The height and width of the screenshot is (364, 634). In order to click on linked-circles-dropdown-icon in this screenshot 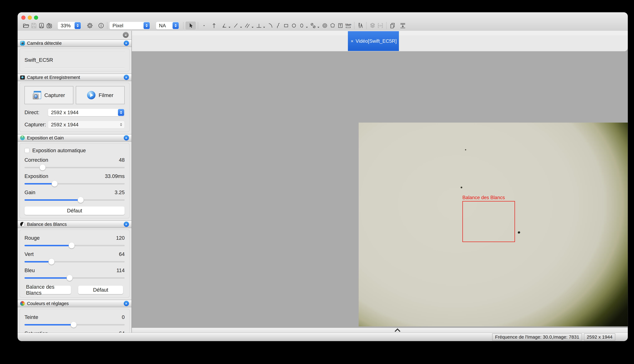, I will do `click(318, 28)`.